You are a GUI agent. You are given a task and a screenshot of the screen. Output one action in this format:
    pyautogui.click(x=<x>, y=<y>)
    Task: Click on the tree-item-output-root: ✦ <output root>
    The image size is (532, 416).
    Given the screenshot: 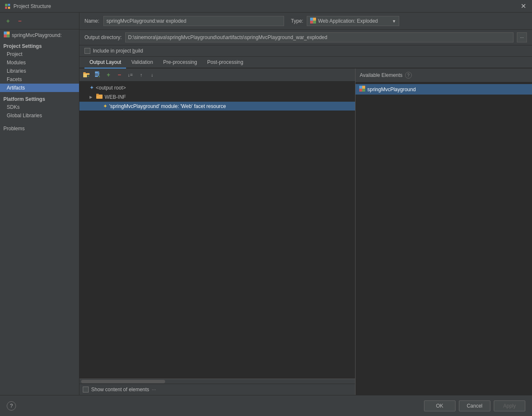 What is the action you would take?
    pyautogui.click(x=217, y=87)
    